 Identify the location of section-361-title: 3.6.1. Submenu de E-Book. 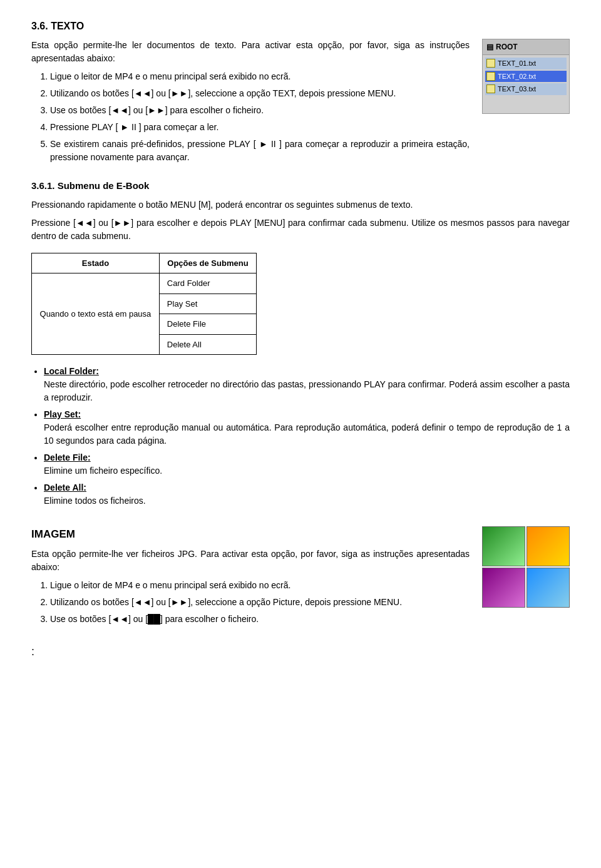
(300, 186).